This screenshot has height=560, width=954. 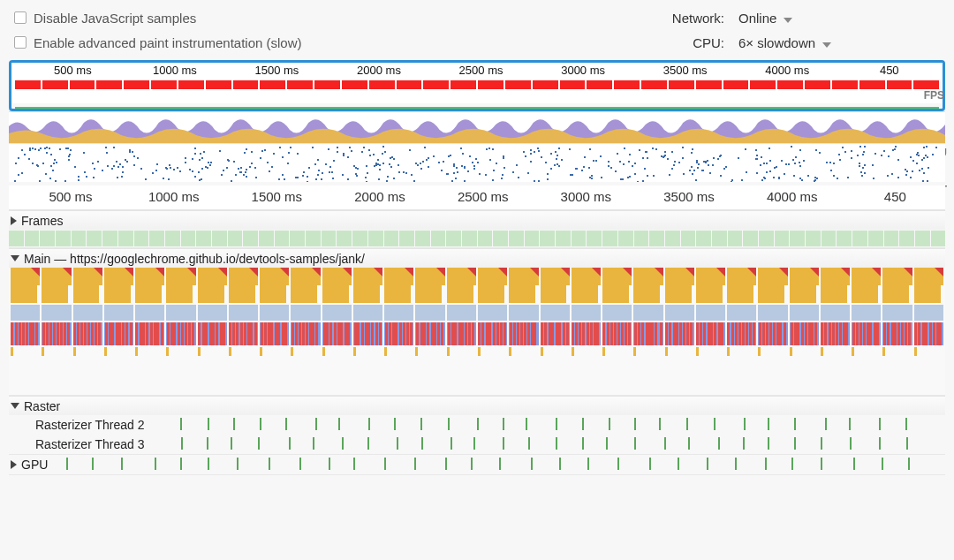 What do you see at coordinates (477, 91) in the screenshot?
I see `fps-overview-track` at bounding box center [477, 91].